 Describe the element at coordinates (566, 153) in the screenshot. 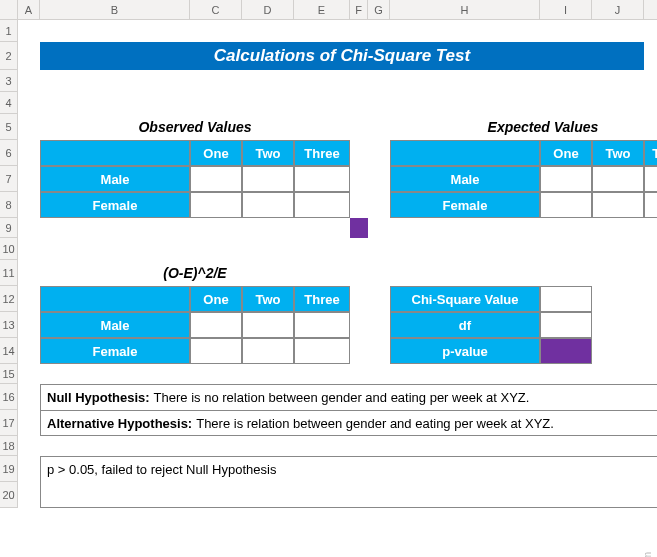

I see `expected-col-one: One` at that location.